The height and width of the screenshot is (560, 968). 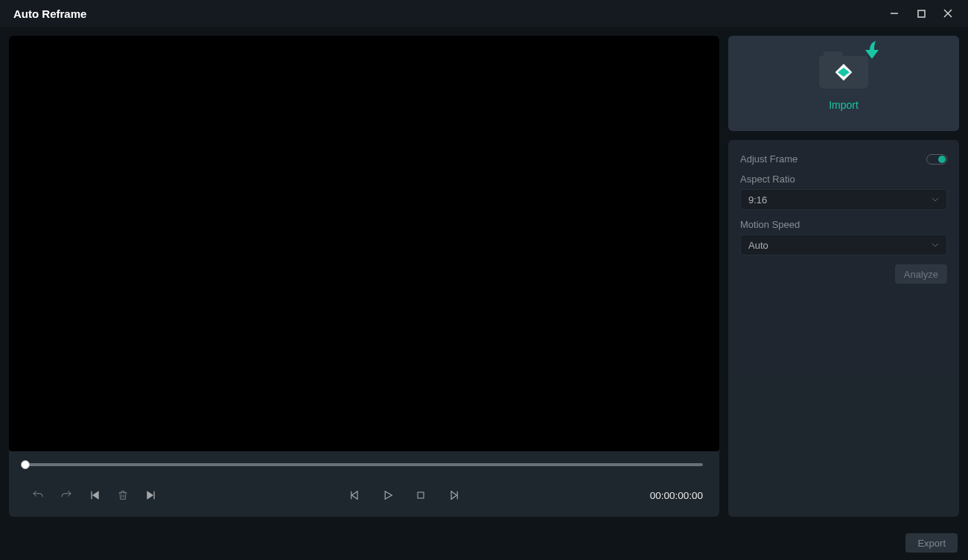 I want to click on toggle-knob, so click(x=942, y=159).